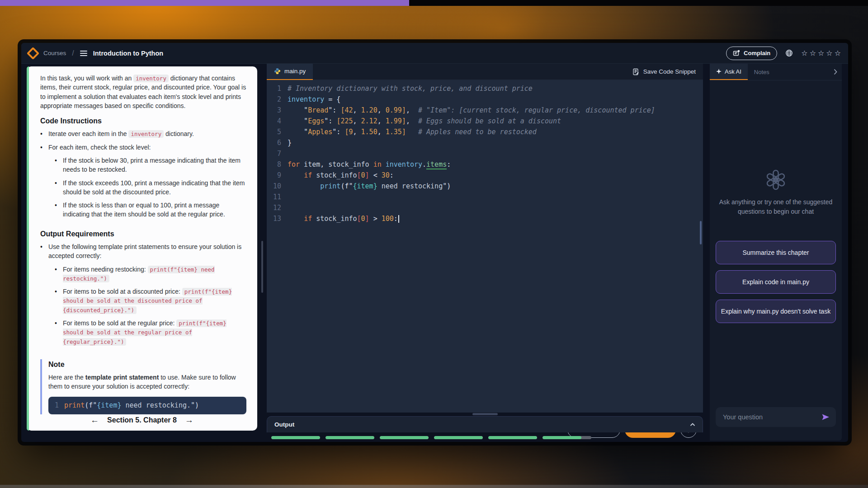 The height and width of the screenshot is (488, 868). Describe the element at coordinates (485, 110) in the screenshot. I see `code-line: 3 "Bread": [42, 1.20, 0.99], # "Item": […` at that location.